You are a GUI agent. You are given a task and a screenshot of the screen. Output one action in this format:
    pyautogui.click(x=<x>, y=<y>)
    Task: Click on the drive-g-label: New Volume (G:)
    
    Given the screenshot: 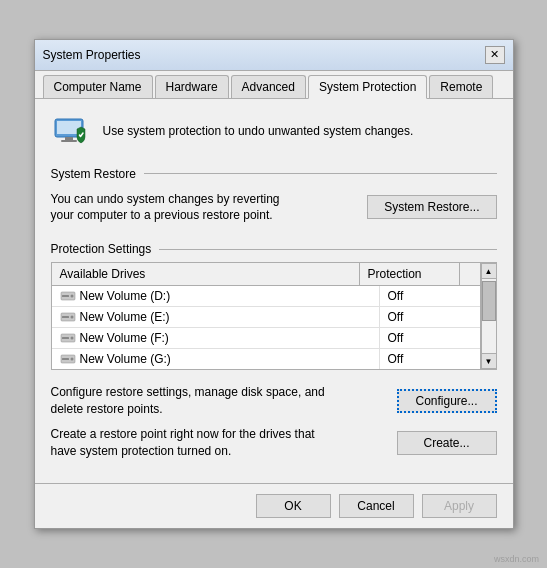 What is the action you would take?
    pyautogui.click(x=126, y=359)
    